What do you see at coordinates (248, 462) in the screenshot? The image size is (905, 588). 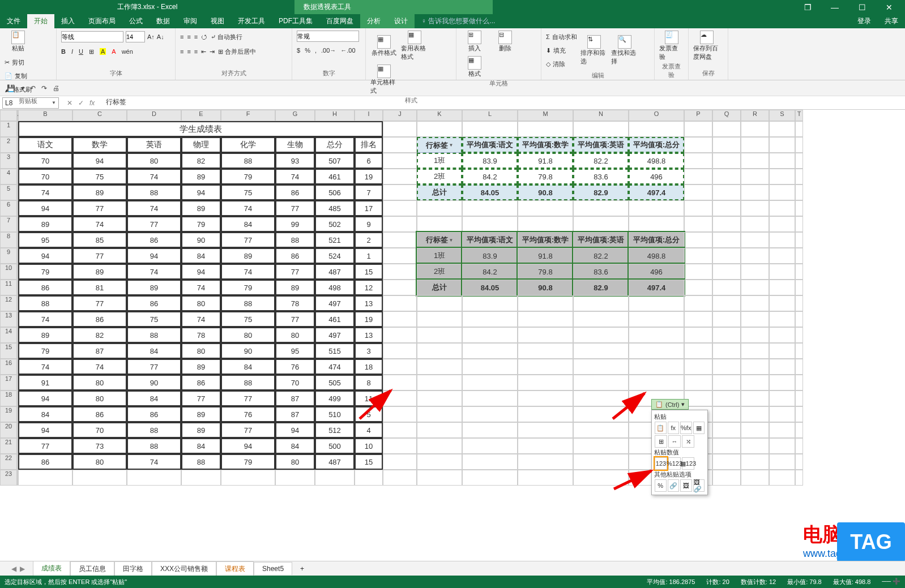 I see `data-cell: 79` at bounding box center [248, 462].